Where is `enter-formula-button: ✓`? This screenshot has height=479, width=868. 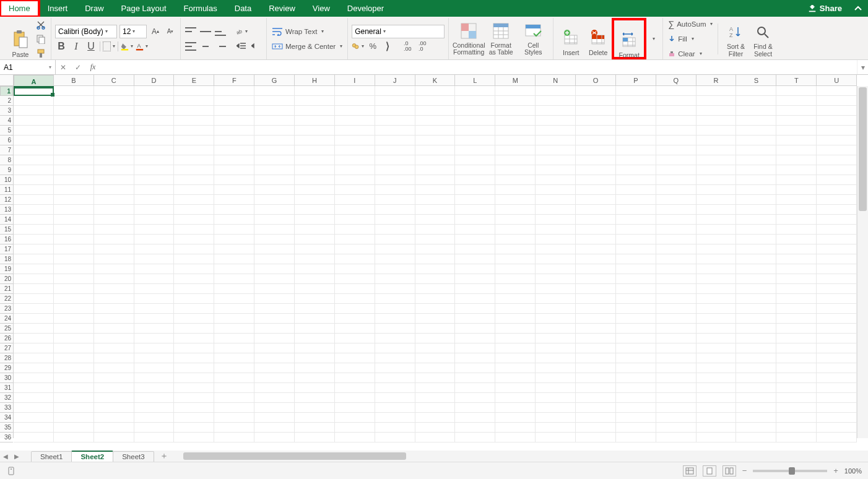 enter-formula-button: ✓ is located at coordinates (78, 67).